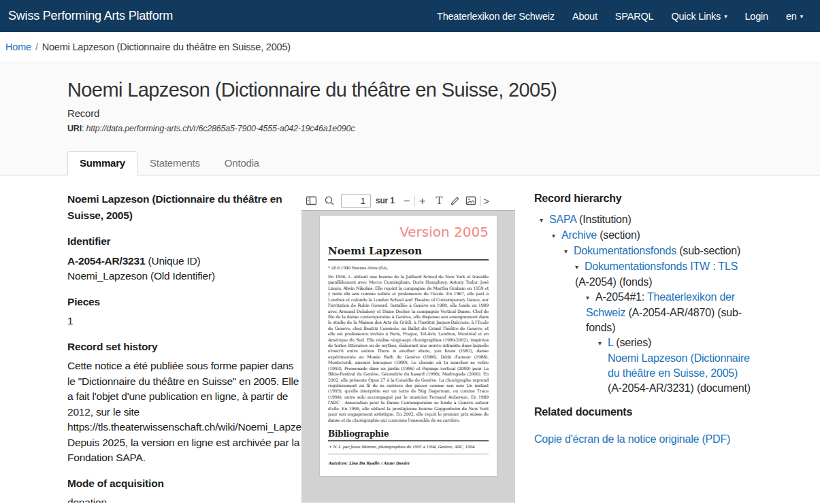 Image resolution: width=820 pixels, height=504 pixels. I want to click on tree-item-fonds: Dokumentationsfonds ITW : TLS (A-2054) (…, so click(664, 275).